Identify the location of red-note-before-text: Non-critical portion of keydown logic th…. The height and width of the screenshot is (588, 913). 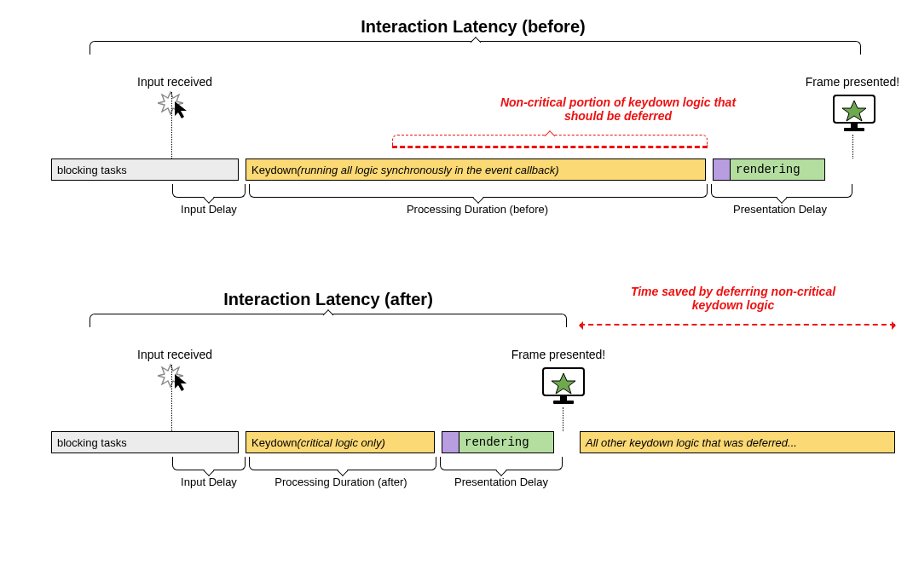
(618, 109).